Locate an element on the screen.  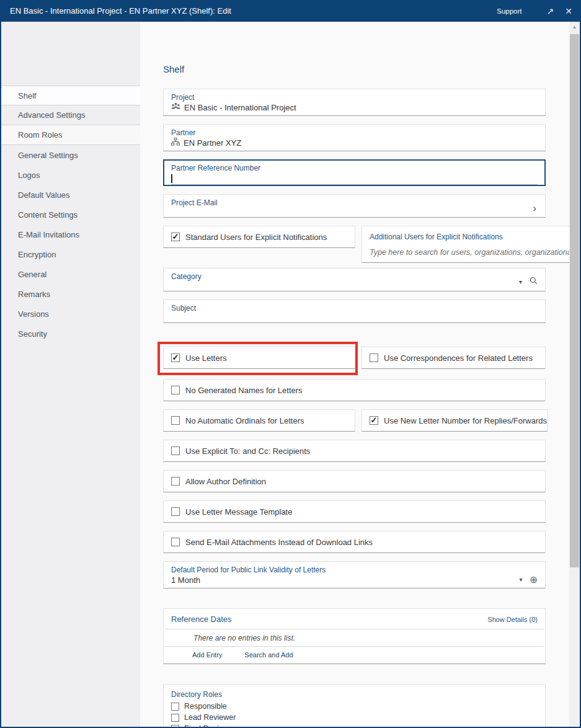
field-project: Project EN Basic - International Project is located at coordinates (355, 102).